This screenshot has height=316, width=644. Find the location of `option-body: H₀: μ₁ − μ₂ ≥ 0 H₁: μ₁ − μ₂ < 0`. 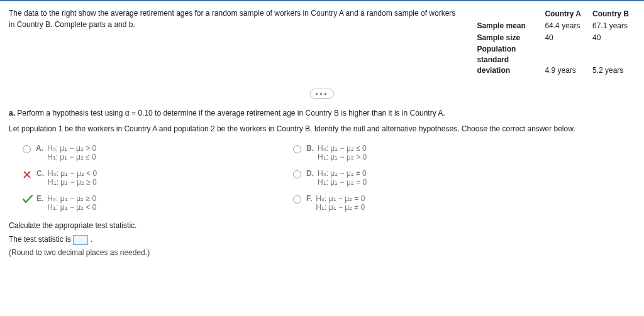

option-body: H₀: μ₁ − μ₂ ≥ 0 H₁: μ₁ − μ₂ < 0 is located at coordinates (72, 203).